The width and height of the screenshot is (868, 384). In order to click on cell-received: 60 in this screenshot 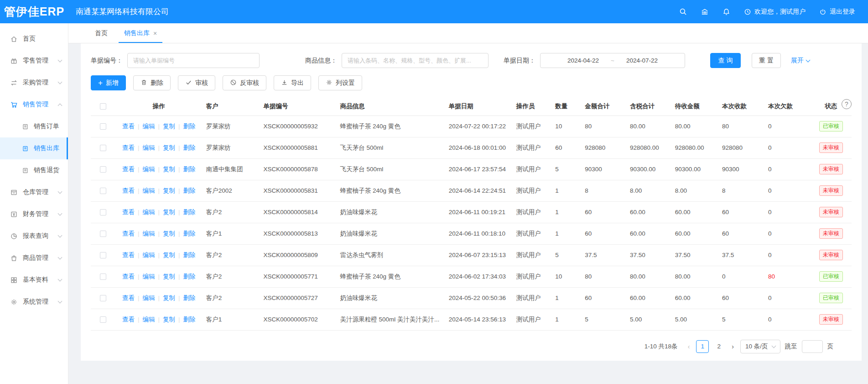, I will do `click(742, 212)`.